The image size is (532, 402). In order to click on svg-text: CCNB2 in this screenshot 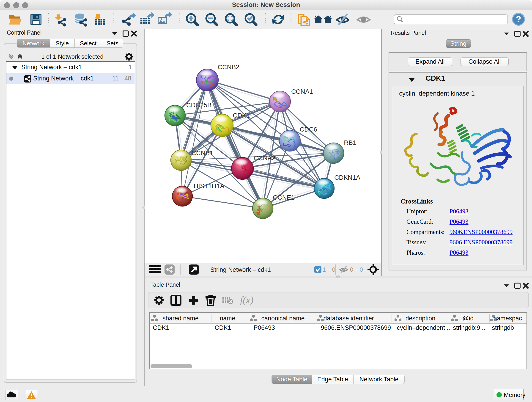, I will do `click(228, 67)`.